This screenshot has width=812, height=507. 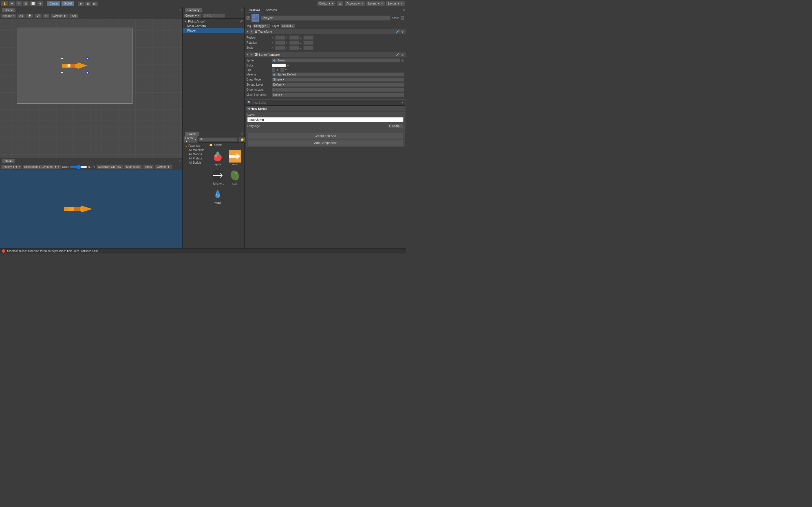 I want to click on display-dropdown: Display 1 ▼, so click(x=11, y=167).